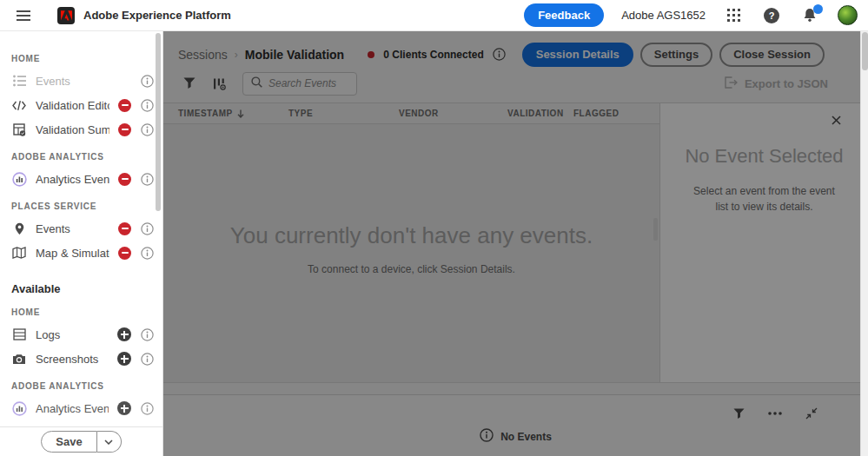  Describe the element at coordinates (664, 16) in the screenshot. I see `org-label: Adobe AGS1652` at that location.